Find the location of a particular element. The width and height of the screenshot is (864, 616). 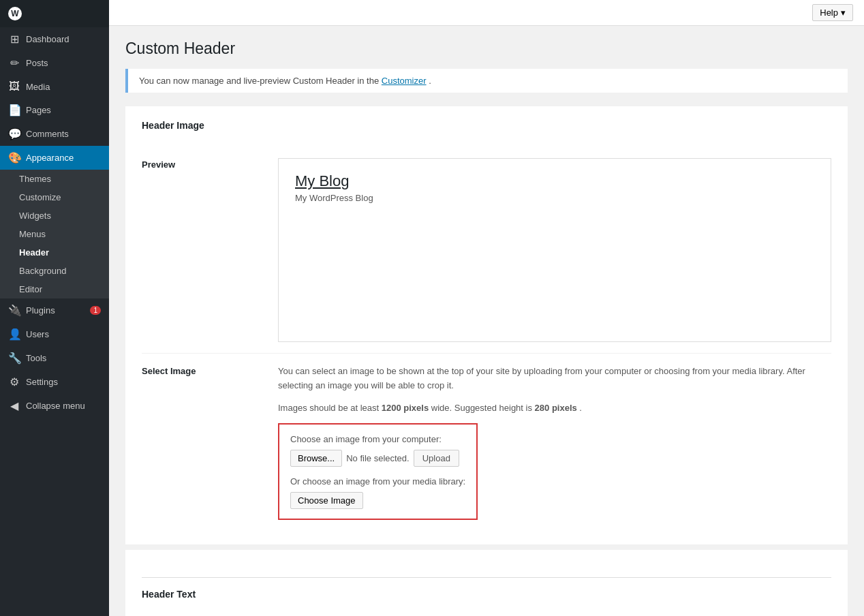

help-label: Help is located at coordinates (829, 12).